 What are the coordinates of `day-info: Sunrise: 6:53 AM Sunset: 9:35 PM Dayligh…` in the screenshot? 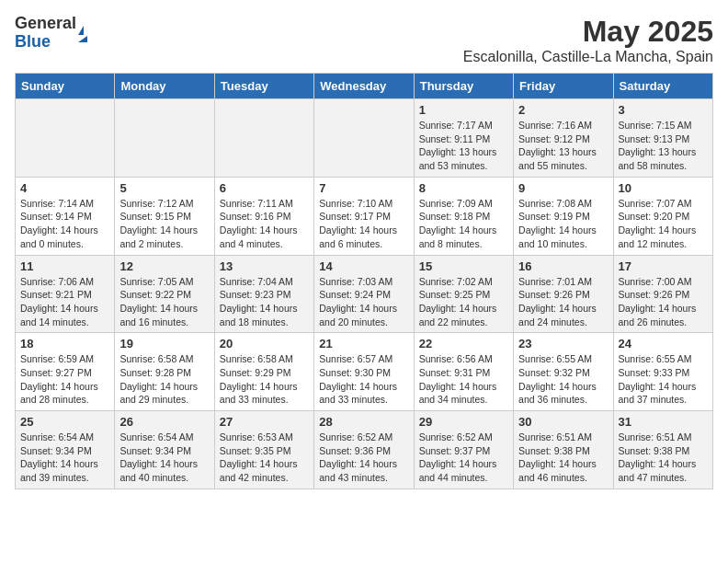 It's located at (265, 458).